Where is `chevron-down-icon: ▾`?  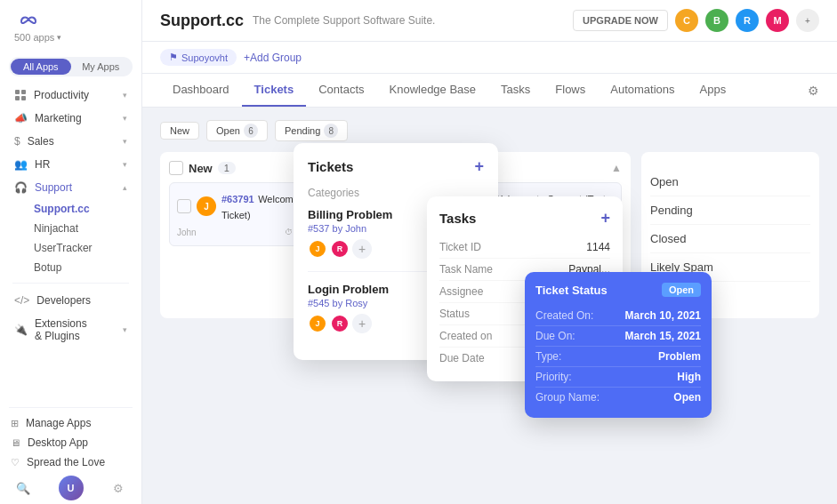
chevron-down-icon: ▾ is located at coordinates (125, 141).